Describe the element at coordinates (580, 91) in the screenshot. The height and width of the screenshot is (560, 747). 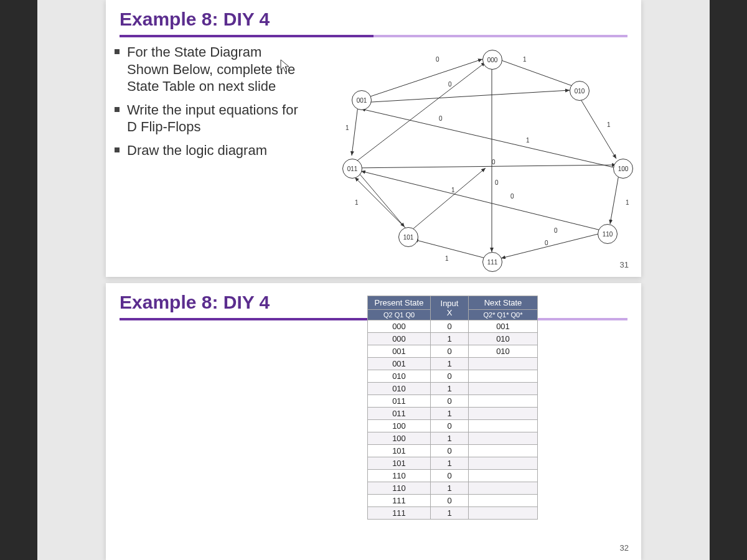
I see `state-node-010: 010` at that location.